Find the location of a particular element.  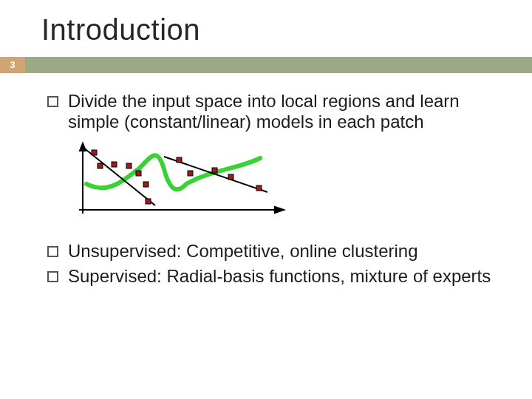

accent-bar is located at coordinates (279, 65).